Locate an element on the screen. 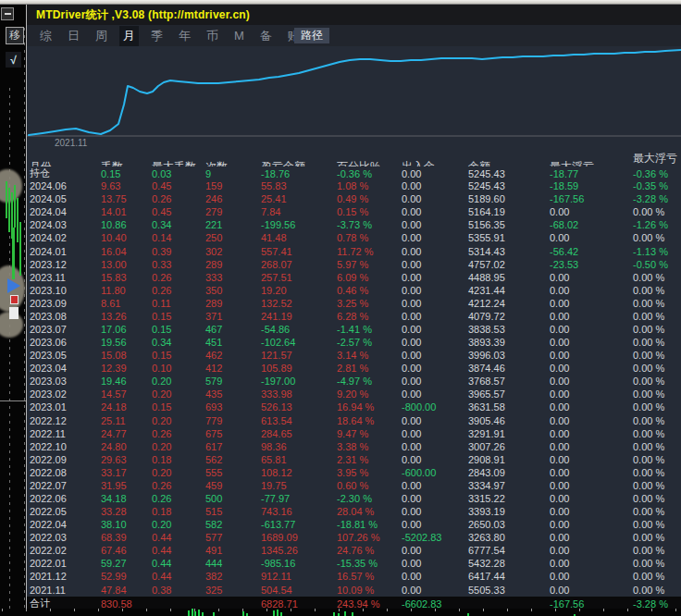 The width and height of the screenshot is (681, 616). menu-item-M: M is located at coordinates (239, 35).